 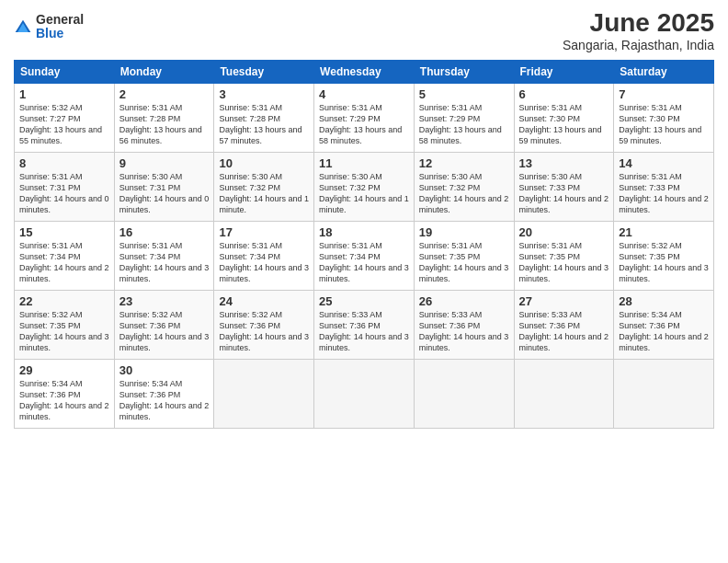 What do you see at coordinates (164, 324) in the screenshot?
I see `calendar-cell: 23Sunrise: 5:32 AMSunset: 7:36 PMDayligh…` at bounding box center [164, 324].